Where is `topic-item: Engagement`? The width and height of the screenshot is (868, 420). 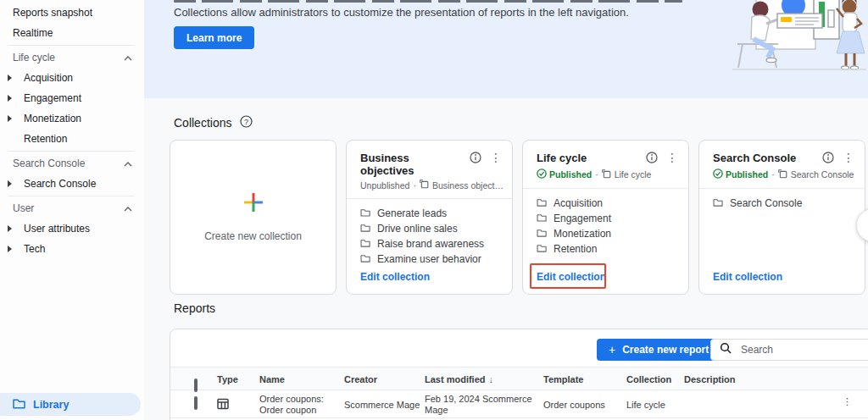 topic-item: Engagement is located at coordinates (605, 218).